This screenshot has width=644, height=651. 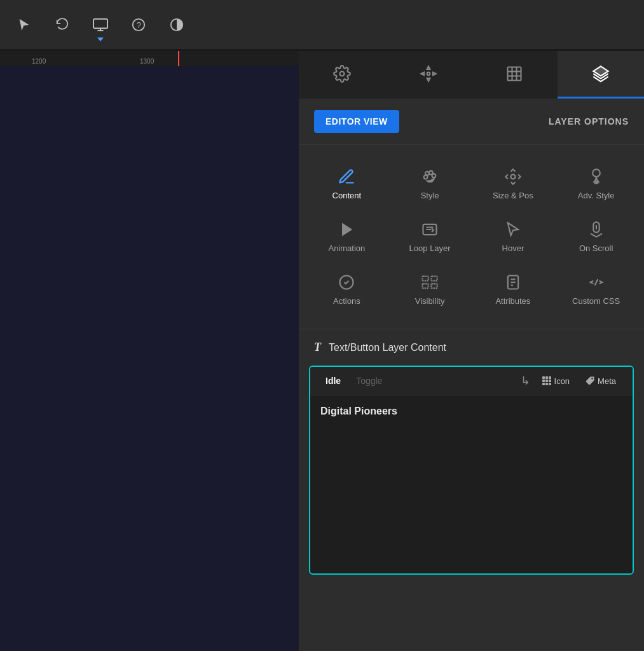 I want to click on help-tool: ?, so click(x=139, y=25).